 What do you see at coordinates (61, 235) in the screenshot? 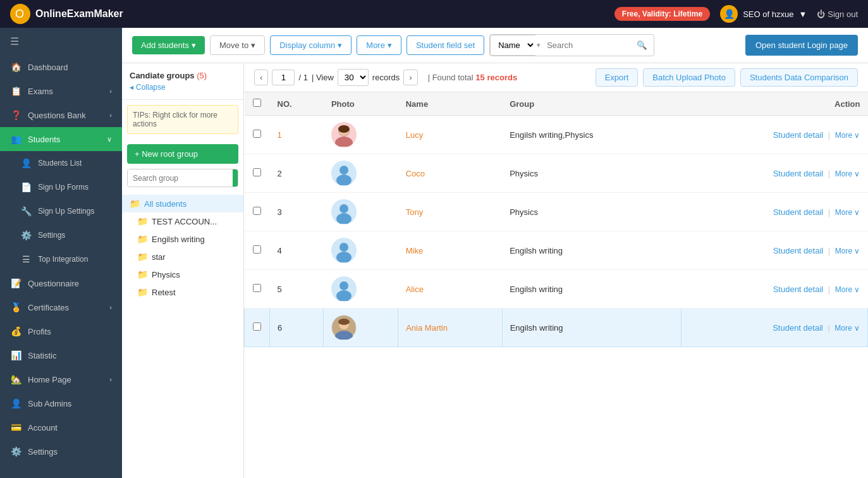
I see `sidebar-item-student-settings: ⚙️ Settings` at bounding box center [61, 235].